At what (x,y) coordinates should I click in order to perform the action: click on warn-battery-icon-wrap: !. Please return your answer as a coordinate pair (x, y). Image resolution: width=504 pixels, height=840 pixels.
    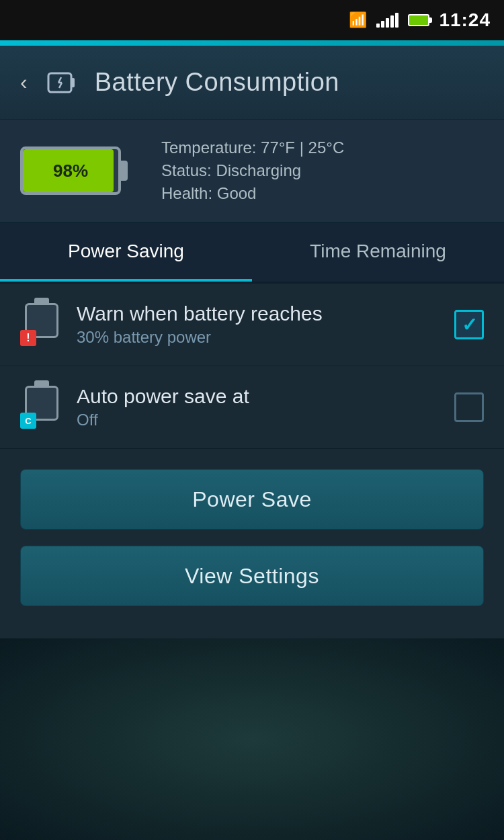
    Looking at the image, I should click on (42, 325).